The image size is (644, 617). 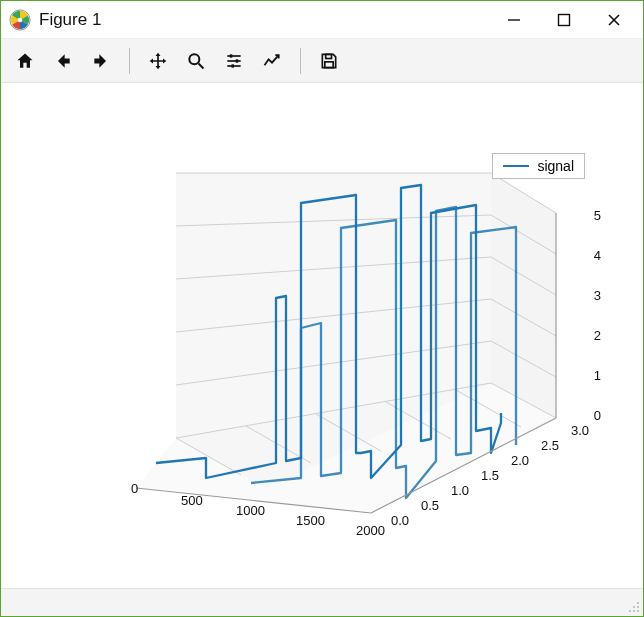 I want to click on legend-label: signal, so click(x=556, y=166).